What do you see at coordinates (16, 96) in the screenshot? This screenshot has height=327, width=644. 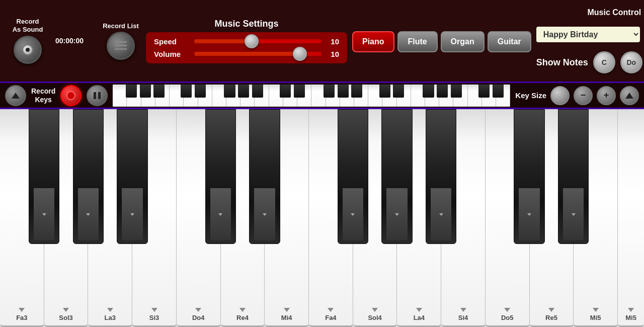 I see `scroll-up-button` at bounding box center [16, 96].